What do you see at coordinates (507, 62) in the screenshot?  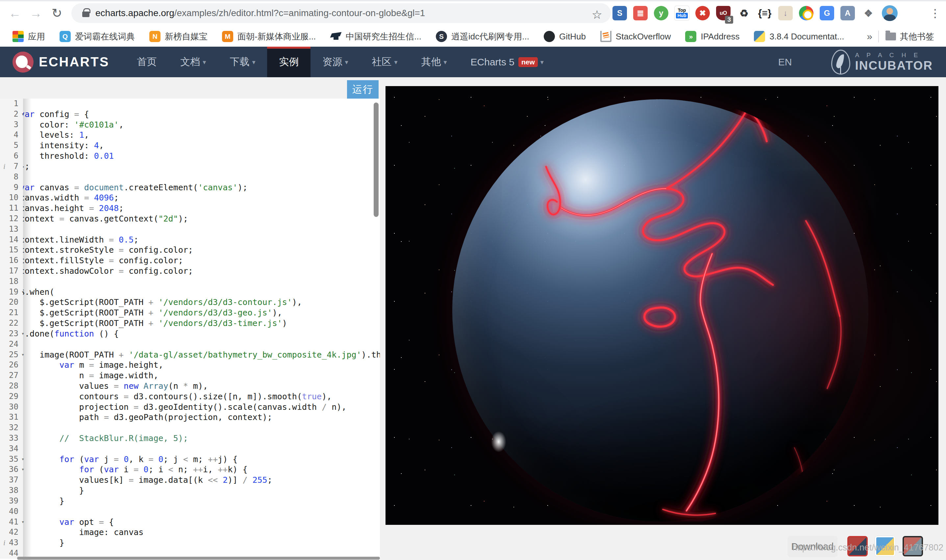 I see `nav-item-ECharts 5: ECharts 5new▾` at bounding box center [507, 62].